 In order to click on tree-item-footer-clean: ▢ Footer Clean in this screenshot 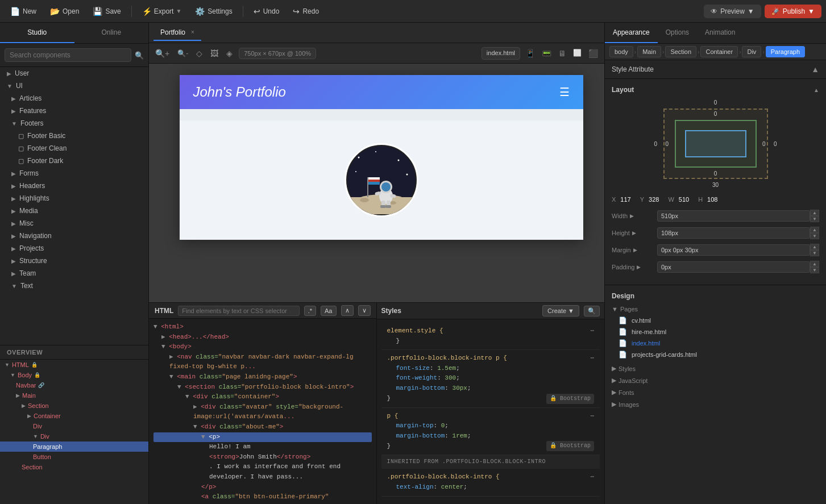, I will do `click(74, 148)`.